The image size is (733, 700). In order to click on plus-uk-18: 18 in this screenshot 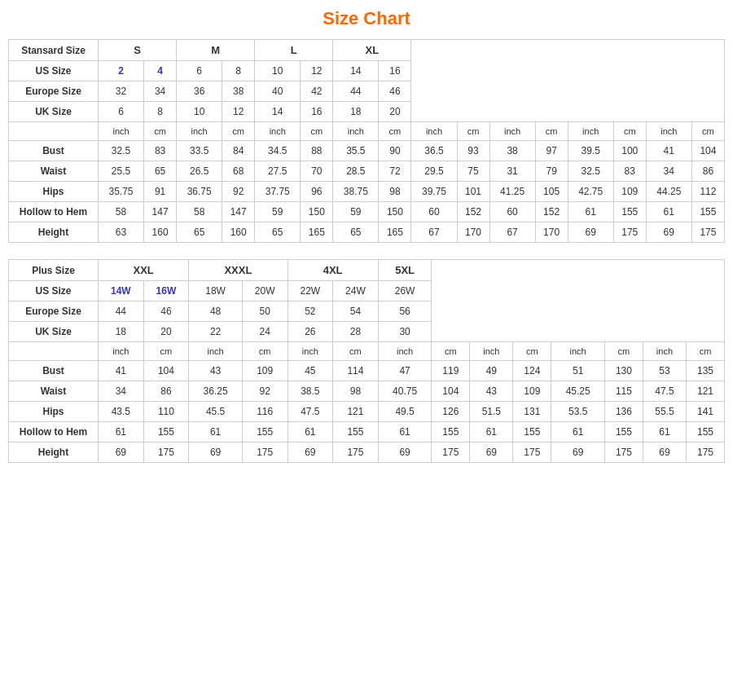, I will do `click(121, 332)`.